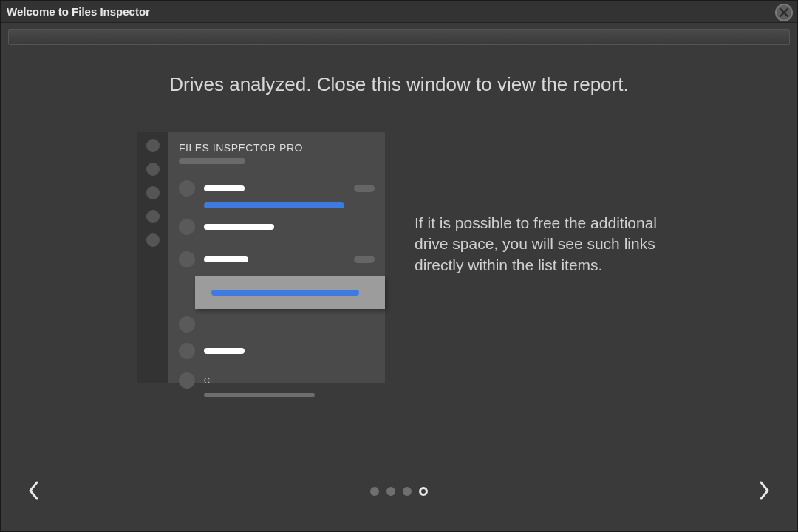 Image resolution: width=798 pixels, height=532 pixels. What do you see at coordinates (259, 395) in the screenshot?
I see `drive-usage-bar` at bounding box center [259, 395].